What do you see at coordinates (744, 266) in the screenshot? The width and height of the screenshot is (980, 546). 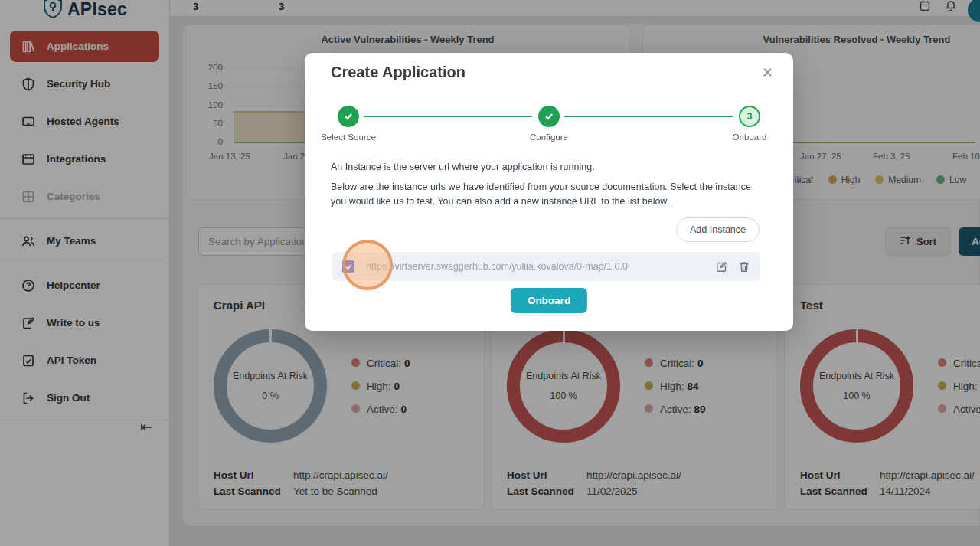 I see `delete-trash-icon` at bounding box center [744, 266].